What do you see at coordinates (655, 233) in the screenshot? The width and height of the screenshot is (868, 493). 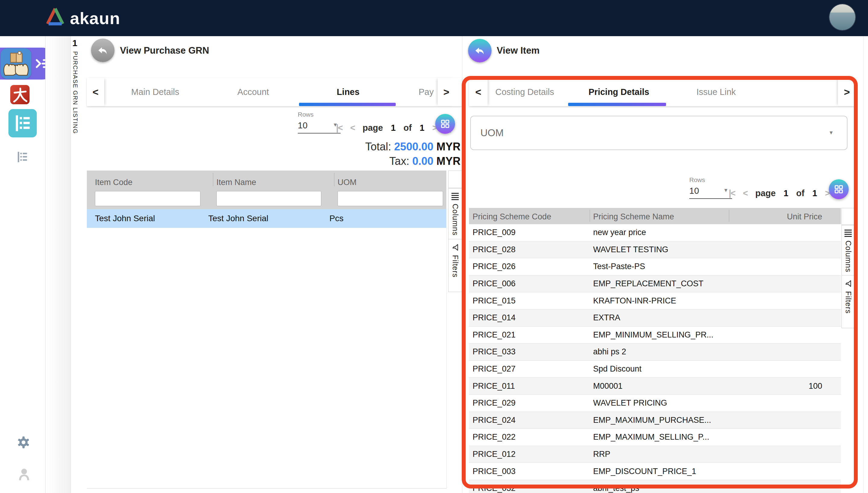 I see `pricing-scheme-row: PRICE_009 new year price` at bounding box center [655, 233].